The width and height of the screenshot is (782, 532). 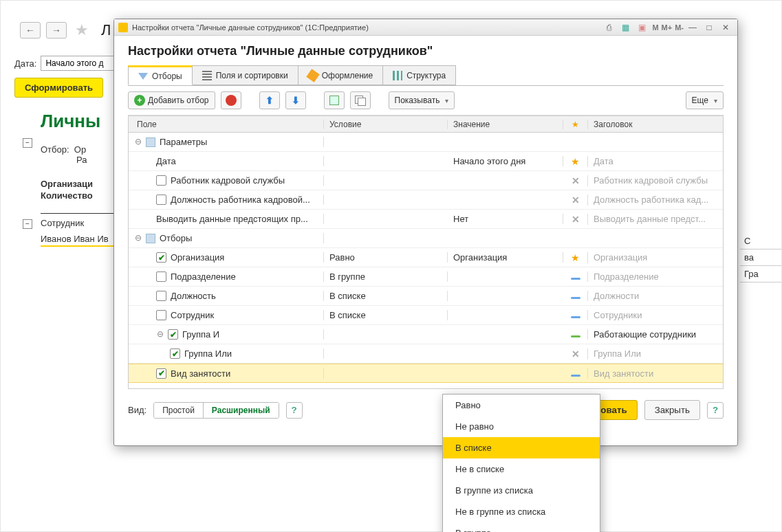 I want to click on mem-mm: M-, so click(x=680, y=27).